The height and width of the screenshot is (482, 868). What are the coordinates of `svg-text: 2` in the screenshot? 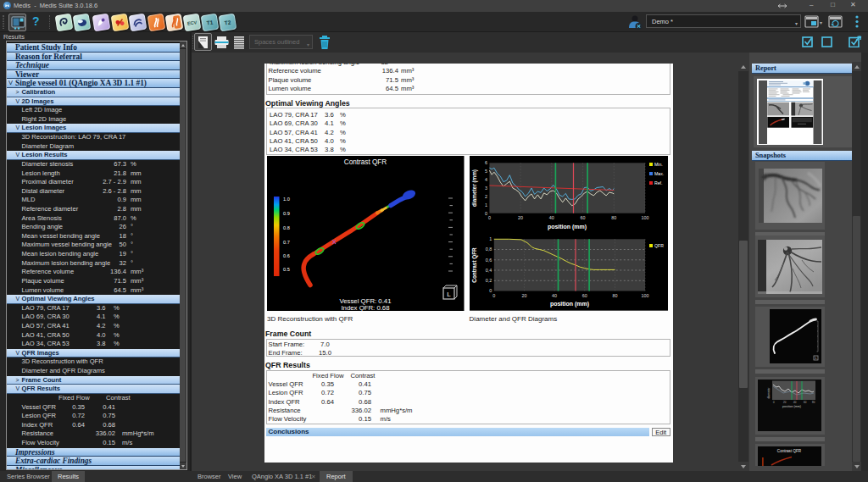 It's located at (487, 197).